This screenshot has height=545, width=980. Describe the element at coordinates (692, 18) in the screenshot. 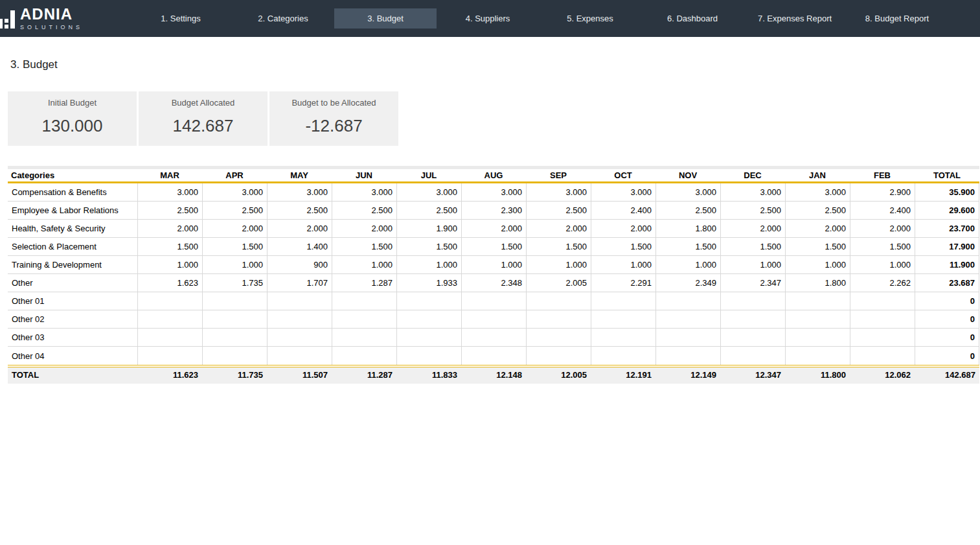

I see `nav-tab-6-dashboard: 6. Dashboard` at that location.